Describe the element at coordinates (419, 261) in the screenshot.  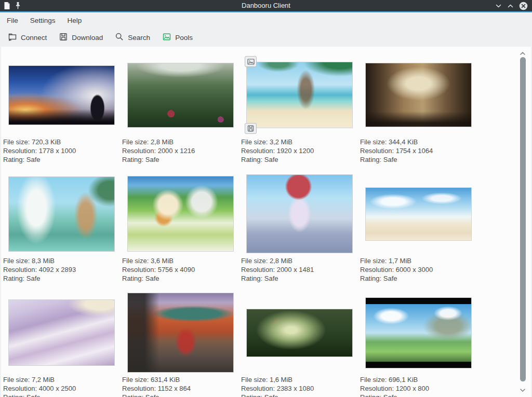
I see `post-file-size: File size: 1,7 MiB` at that location.